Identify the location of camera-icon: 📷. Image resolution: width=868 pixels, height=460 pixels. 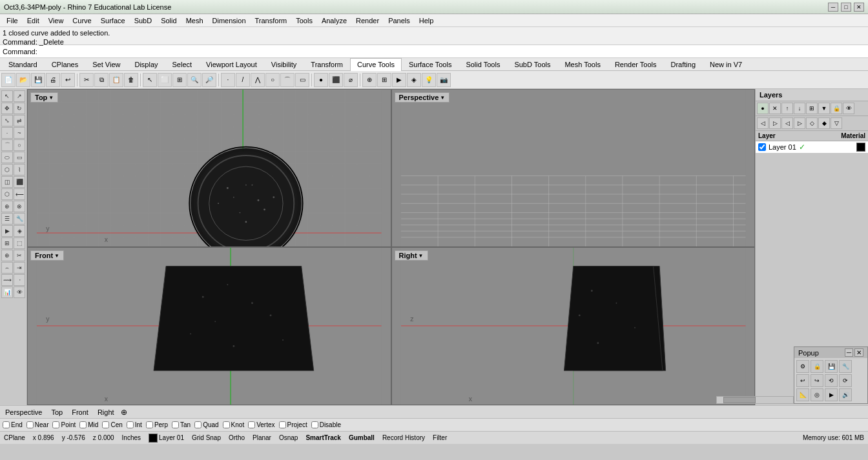
(444, 80).